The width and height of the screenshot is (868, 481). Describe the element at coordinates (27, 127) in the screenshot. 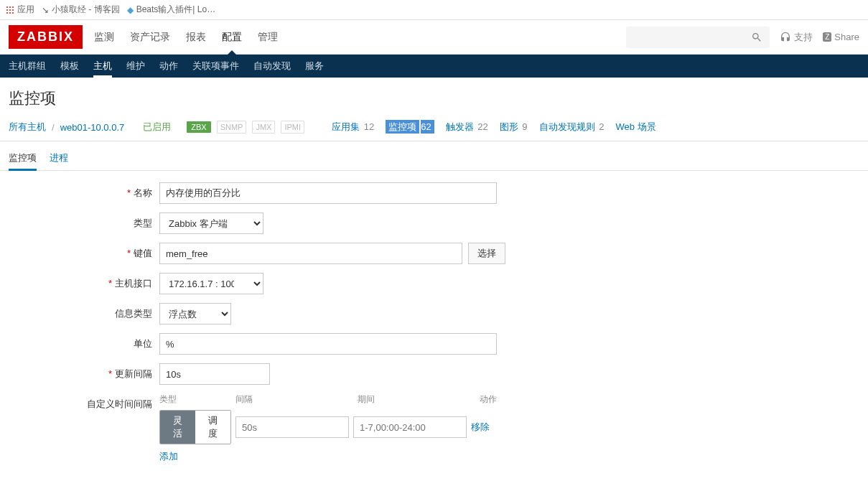

I see `crumb-all-hosts: 所有主机` at that location.